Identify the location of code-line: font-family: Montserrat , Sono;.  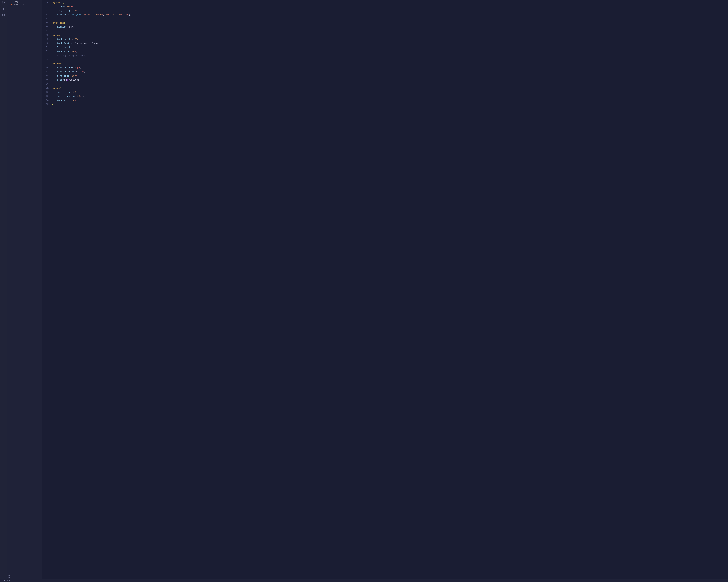
(389, 43).